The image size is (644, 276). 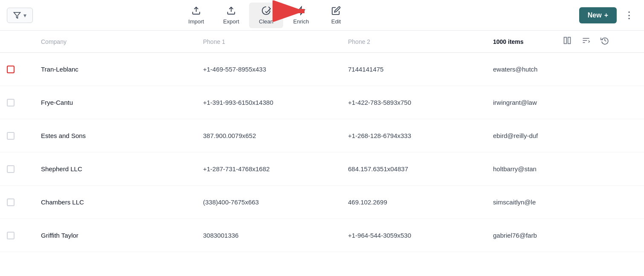 What do you see at coordinates (231, 21) in the screenshot?
I see `export-label: Export` at bounding box center [231, 21].